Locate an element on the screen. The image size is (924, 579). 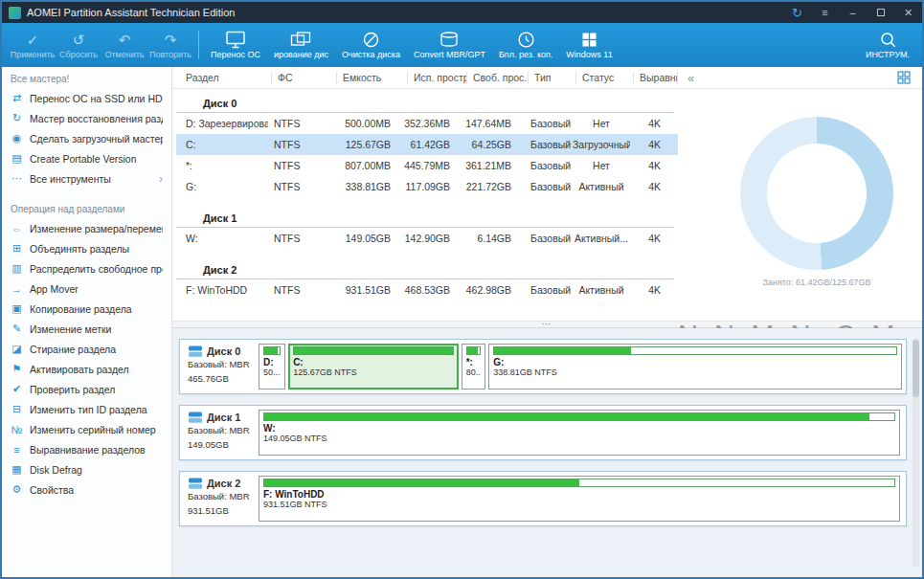
reset-label: Сбросить is located at coordinates (79, 55).